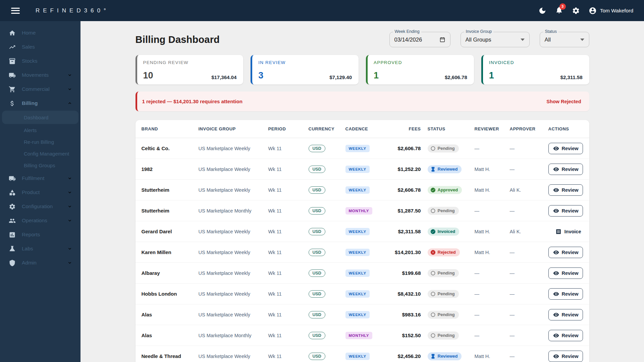  What do you see at coordinates (12, 249) in the screenshot?
I see `flask-icon` at bounding box center [12, 249].